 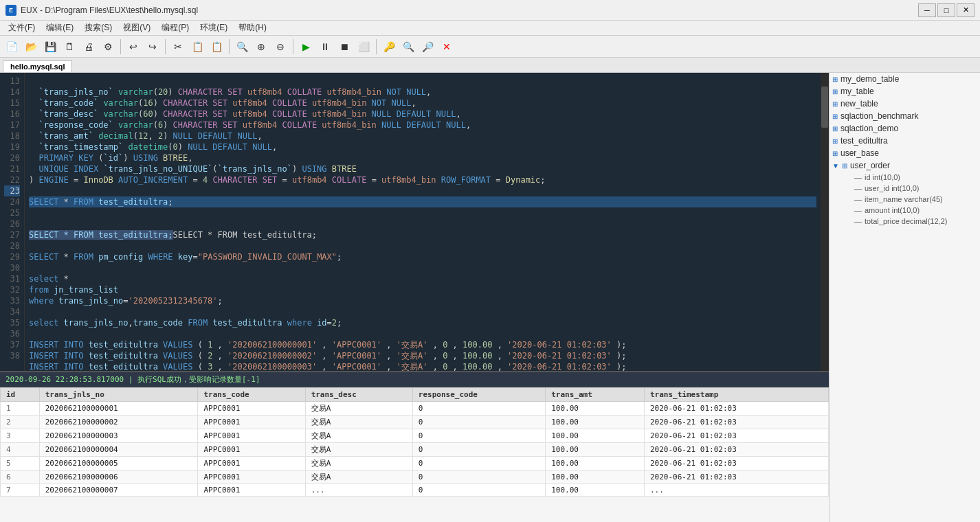 I want to click on table-cell: 3, so click(x=21, y=436).